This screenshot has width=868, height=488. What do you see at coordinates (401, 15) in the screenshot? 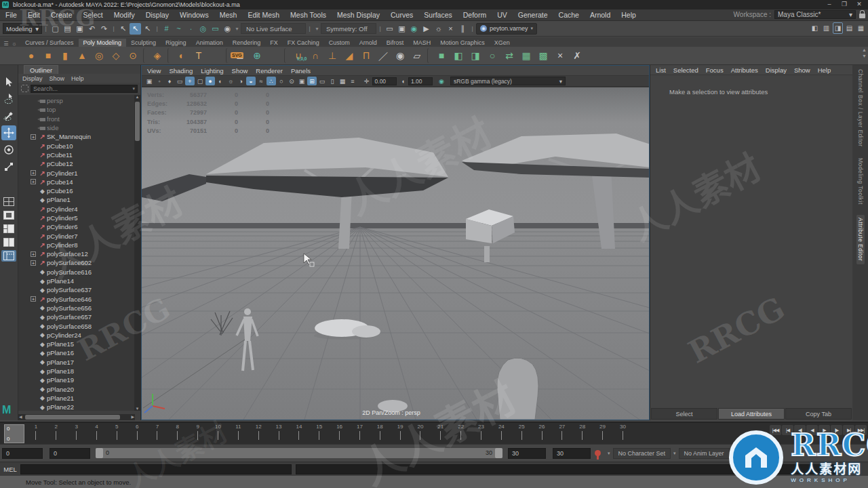
I see `menu-item: Curves` at bounding box center [401, 15].